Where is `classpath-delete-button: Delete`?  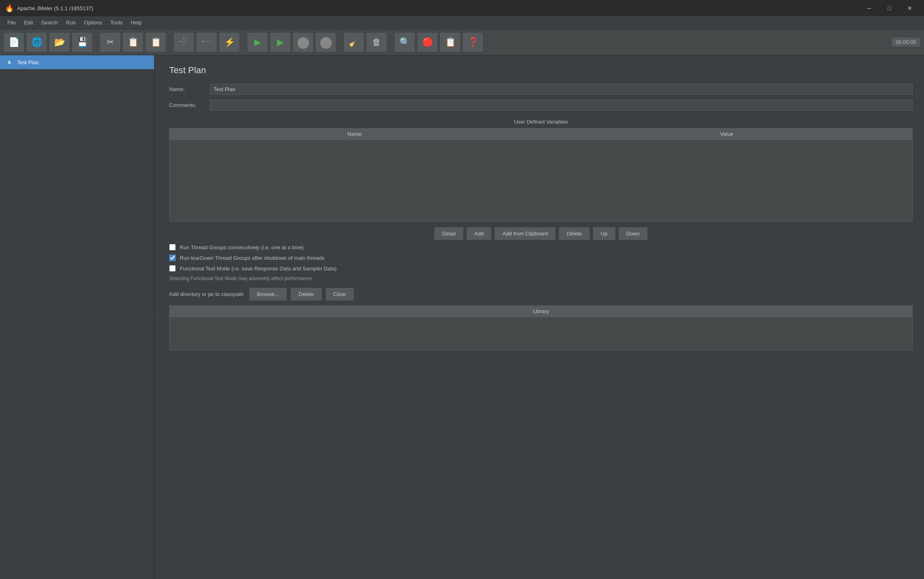 classpath-delete-button: Delete is located at coordinates (306, 294).